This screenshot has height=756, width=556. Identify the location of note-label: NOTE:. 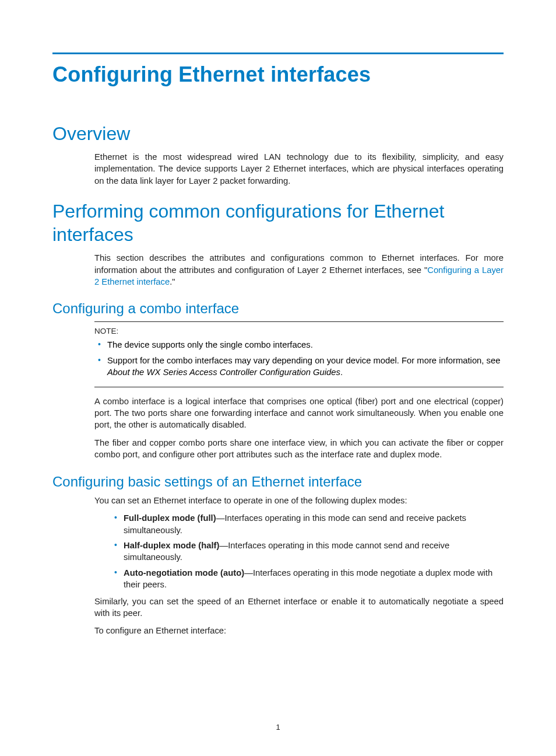
(299, 331).